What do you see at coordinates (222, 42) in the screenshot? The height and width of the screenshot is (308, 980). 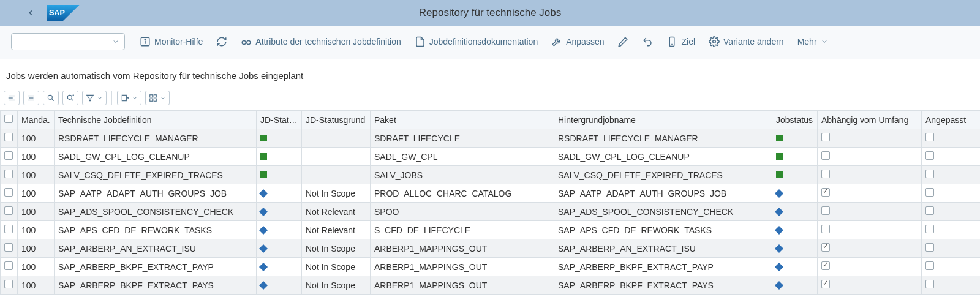 I see `refresh-icon` at bounding box center [222, 42].